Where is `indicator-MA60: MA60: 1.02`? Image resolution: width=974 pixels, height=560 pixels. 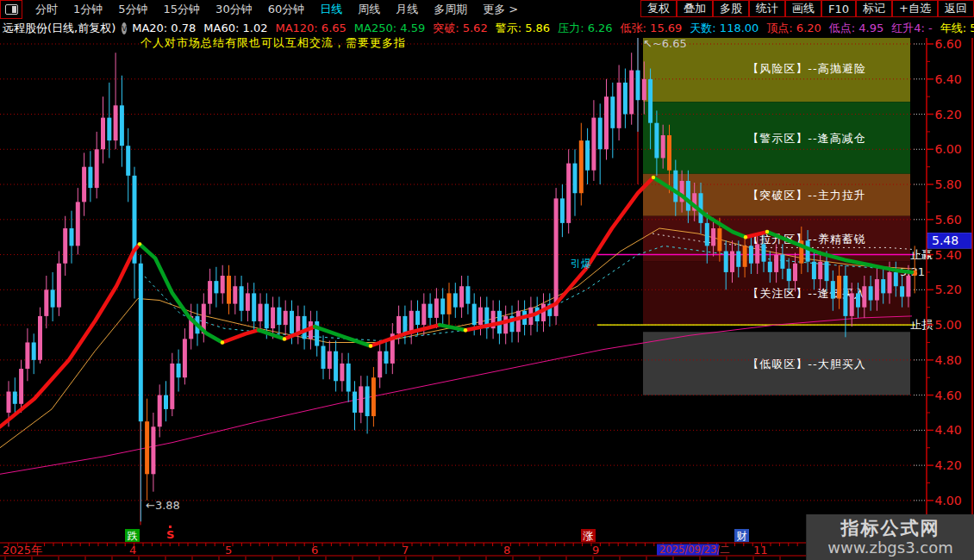 indicator-MA60: MA60: 1.02 is located at coordinates (235, 28).